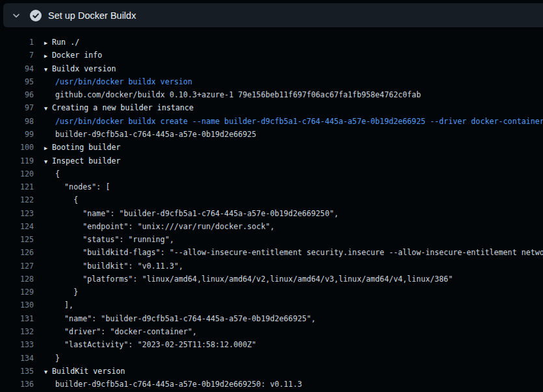  Describe the element at coordinates (123, 108) in the screenshot. I see `log-group-title: Creating a new builder instance` at that location.